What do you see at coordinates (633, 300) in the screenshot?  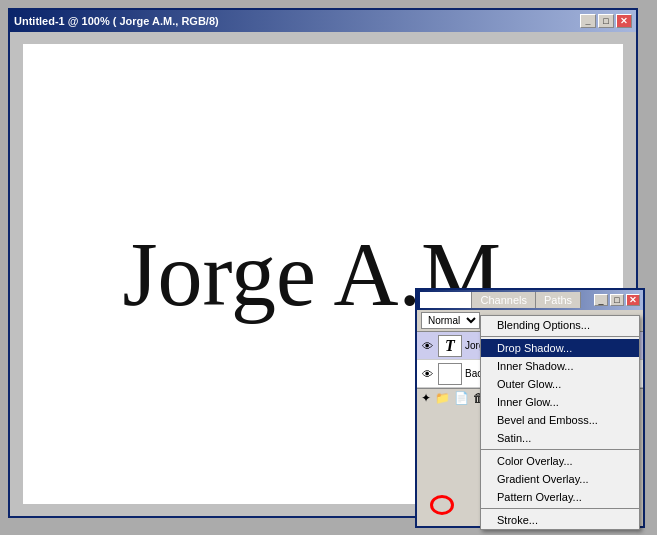 I see `layers-close-button: ✕` at bounding box center [633, 300].